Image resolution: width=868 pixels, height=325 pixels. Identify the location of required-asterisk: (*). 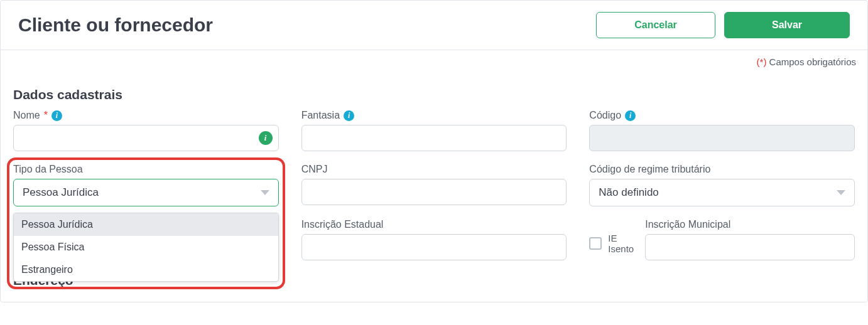
(762, 61).